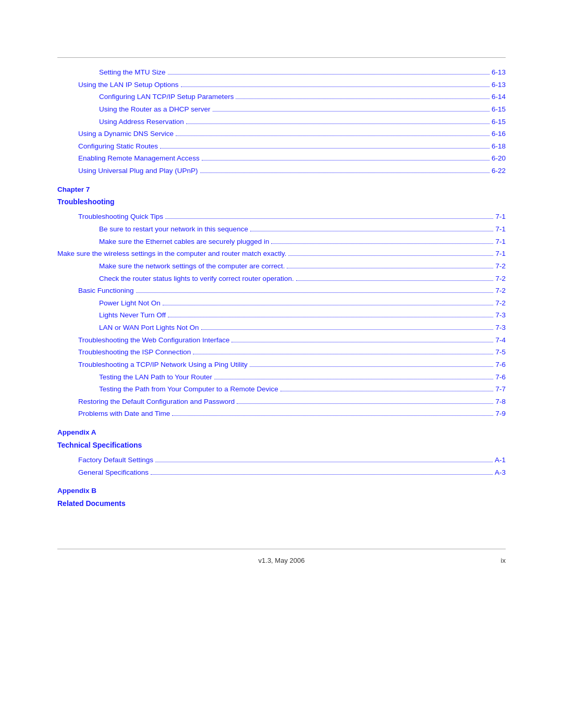  I want to click on toc-entry-network-settings: Make sure the network settings of the co…, so click(282, 266).